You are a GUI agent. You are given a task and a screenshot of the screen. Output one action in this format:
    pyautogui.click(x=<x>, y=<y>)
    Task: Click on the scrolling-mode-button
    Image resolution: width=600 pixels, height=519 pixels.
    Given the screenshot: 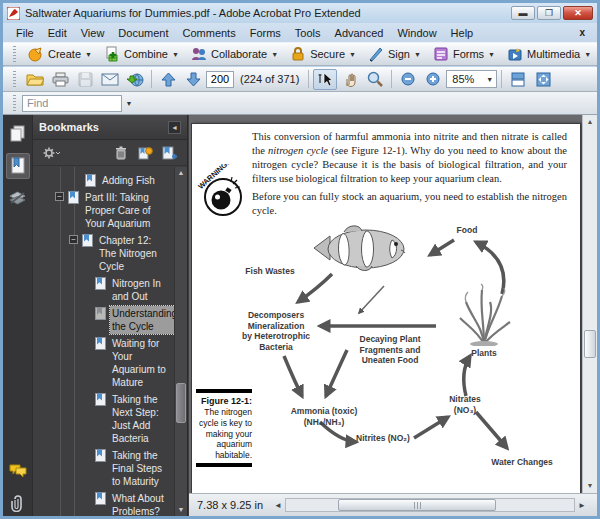 What is the action you would take?
    pyautogui.click(x=518, y=80)
    